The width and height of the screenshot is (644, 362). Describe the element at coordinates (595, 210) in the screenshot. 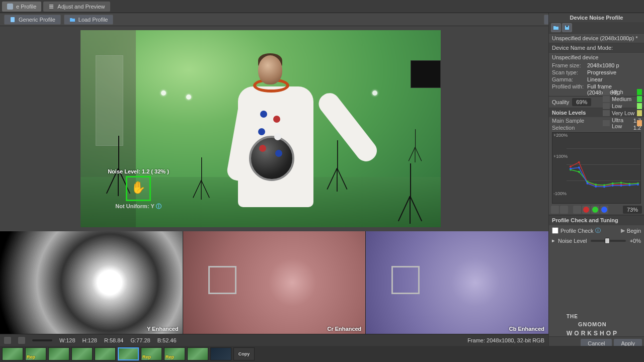

I see `channel-cr-toggle` at that location.